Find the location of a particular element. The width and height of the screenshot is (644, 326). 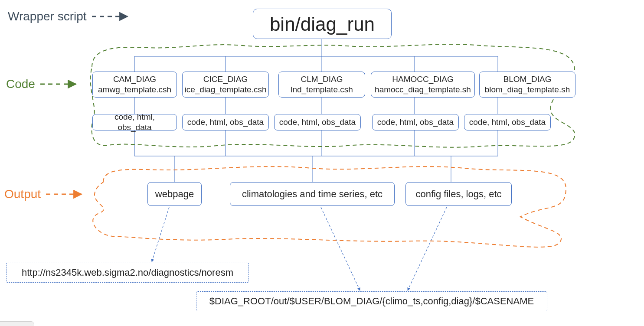

module-blom-line2: blom_diag_template.sh is located at coordinates (527, 90).